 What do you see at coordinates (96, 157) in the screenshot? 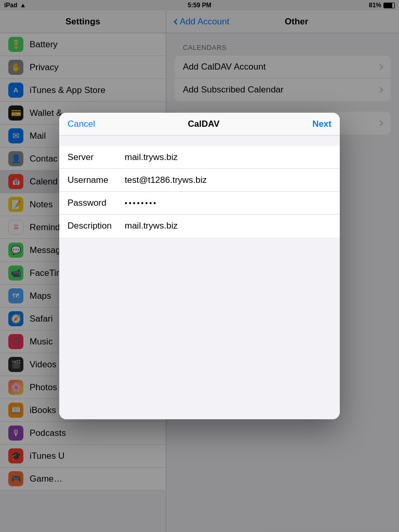
I see `server-label: Server` at bounding box center [96, 157].